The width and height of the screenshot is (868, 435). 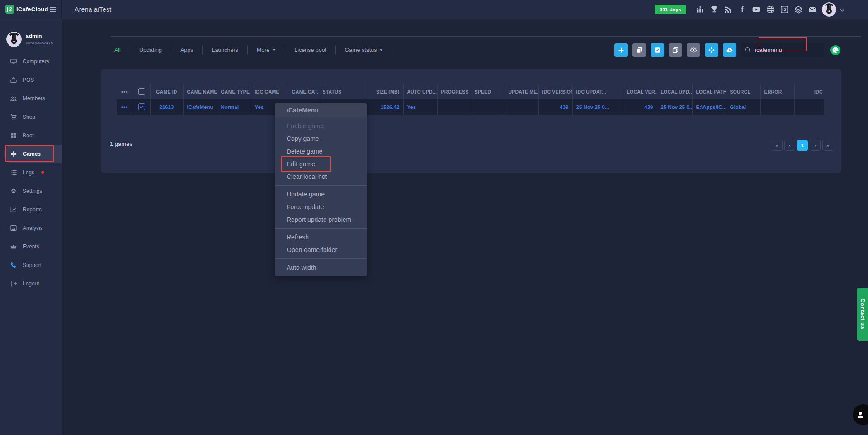 I want to click on header-menu-icon: •••, so click(x=125, y=92).